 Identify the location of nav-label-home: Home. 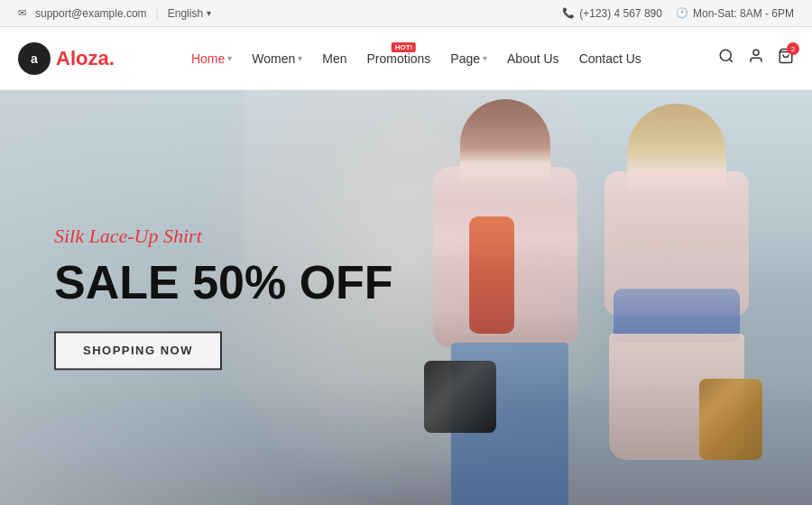
(208, 59).